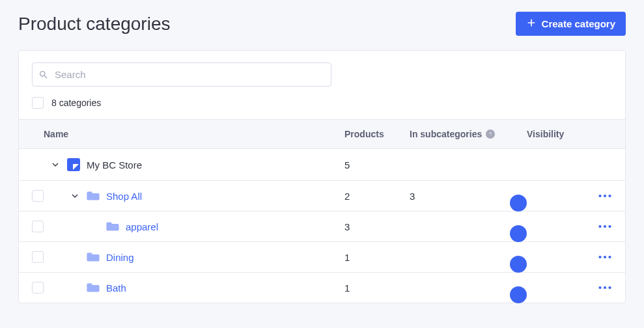  Describe the element at coordinates (377, 134) in the screenshot. I see `column-products: Products` at that location.